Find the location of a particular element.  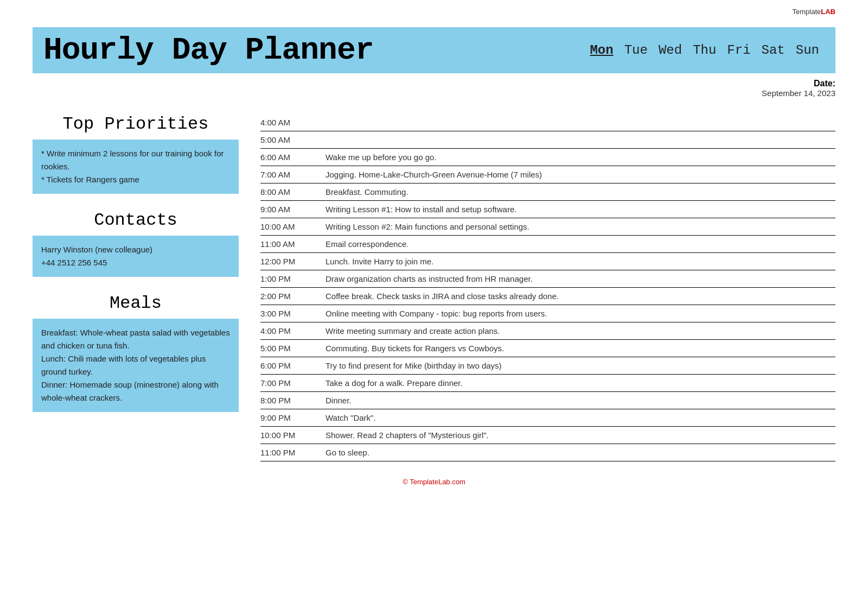

schedule-event: Go to sleep. is located at coordinates (578, 453).